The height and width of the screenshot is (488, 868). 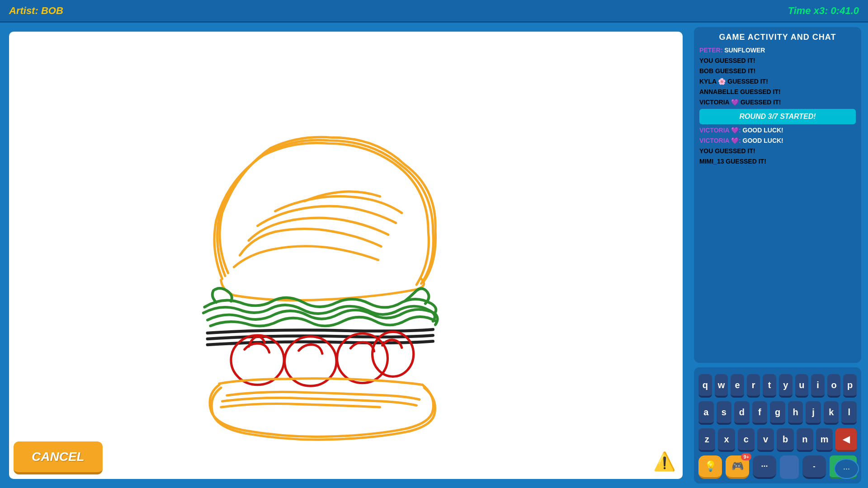 What do you see at coordinates (740, 92) in the screenshot?
I see `guess-badge-4: ANNABELLE GUESSED IT!` at bounding box center [740, 92].